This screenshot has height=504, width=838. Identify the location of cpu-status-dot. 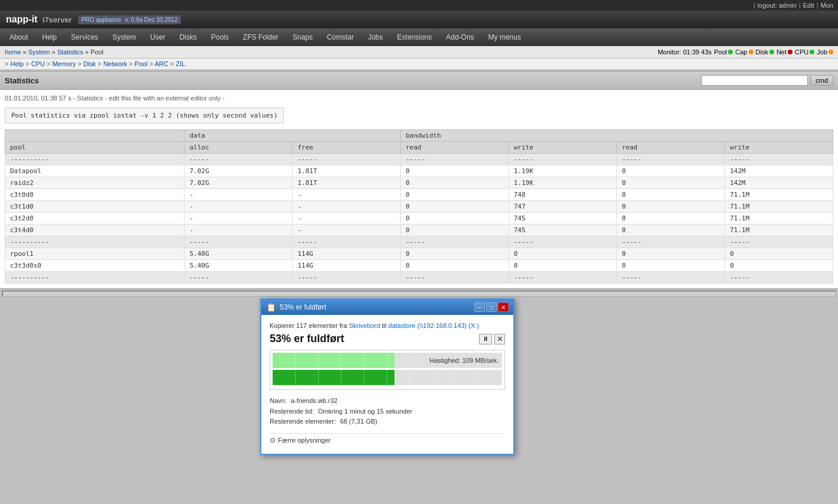
(812, 52).